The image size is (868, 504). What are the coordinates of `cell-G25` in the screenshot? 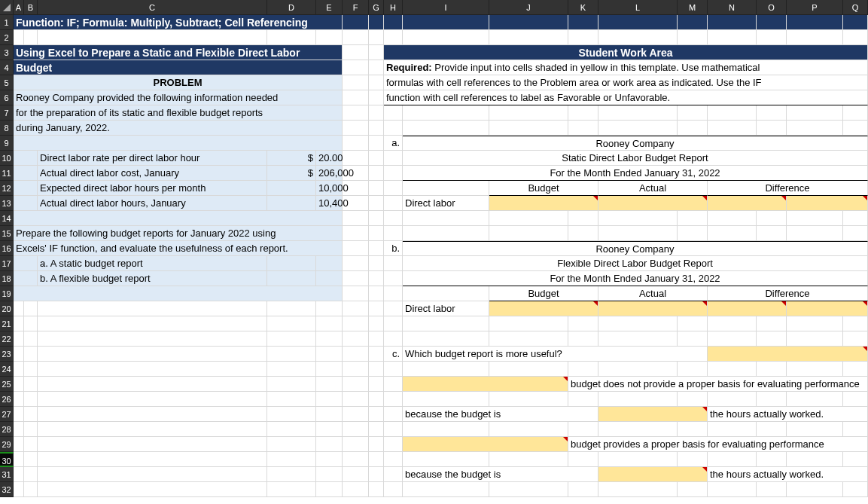 It's located at (376, 384).